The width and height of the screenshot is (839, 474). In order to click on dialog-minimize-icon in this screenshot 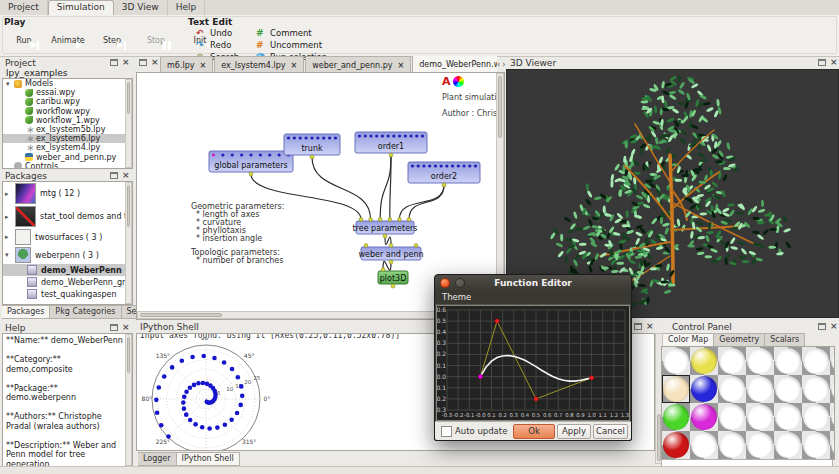, I will do `click(460, 283)`.